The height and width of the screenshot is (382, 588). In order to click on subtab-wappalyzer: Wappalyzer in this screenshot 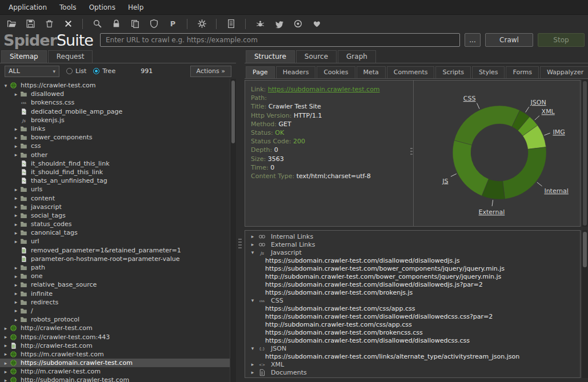, I will do `click(564, 72)`.